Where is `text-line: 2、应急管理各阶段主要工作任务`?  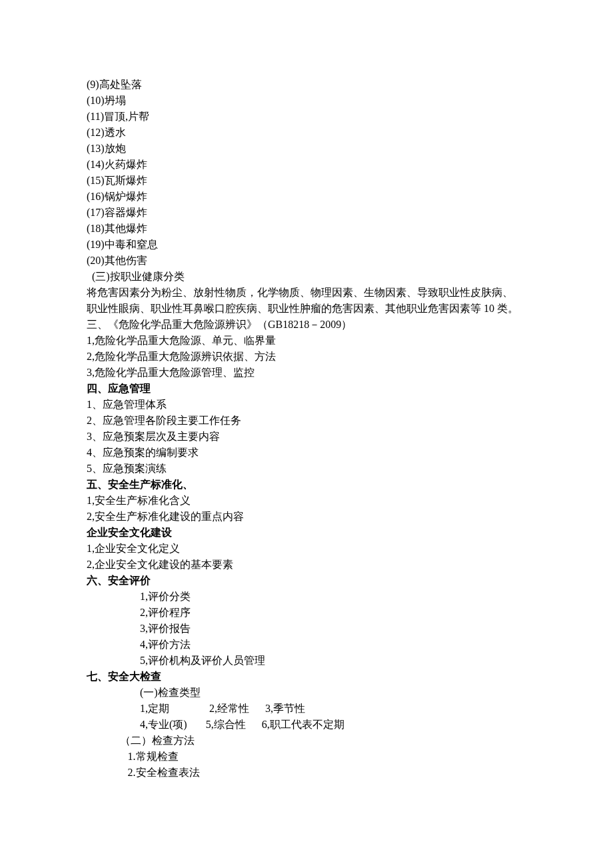 text-line: 2、应急管理各阶段主要工作任务 is located at coordinates (306, 421).